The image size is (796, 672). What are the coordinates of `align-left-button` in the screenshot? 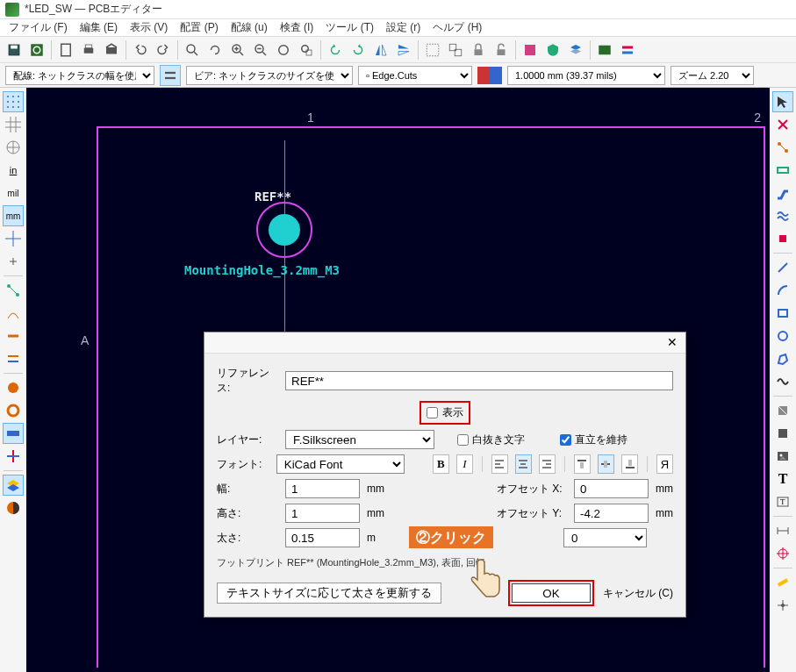 It's located at (500, 464).